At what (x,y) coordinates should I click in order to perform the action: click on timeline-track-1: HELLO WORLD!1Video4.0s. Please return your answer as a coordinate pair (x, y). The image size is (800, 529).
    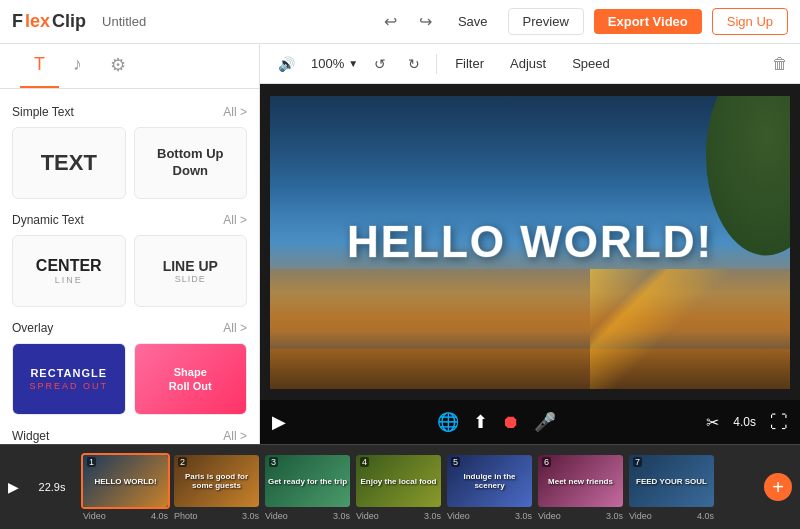
    Looking at the image, I should click on (126, 487).